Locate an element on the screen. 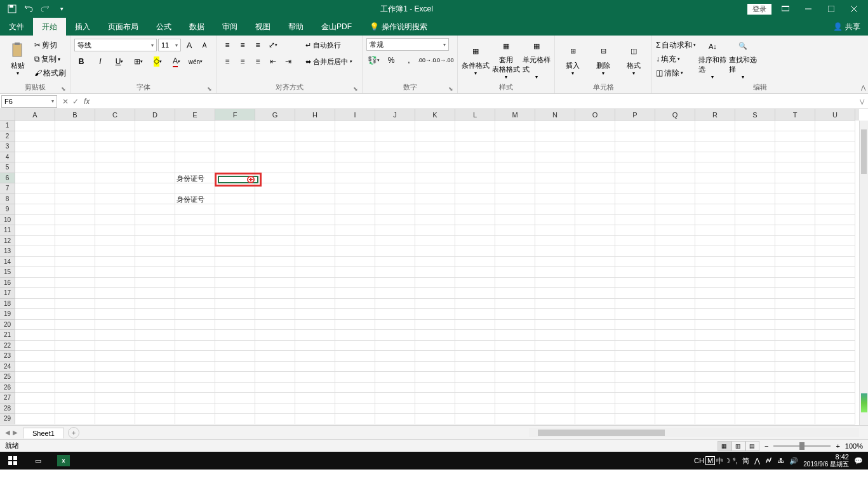 Image resolution: width=868 pixels, height=486 pixels. cell-L21 is located at coordinates (475, 335).